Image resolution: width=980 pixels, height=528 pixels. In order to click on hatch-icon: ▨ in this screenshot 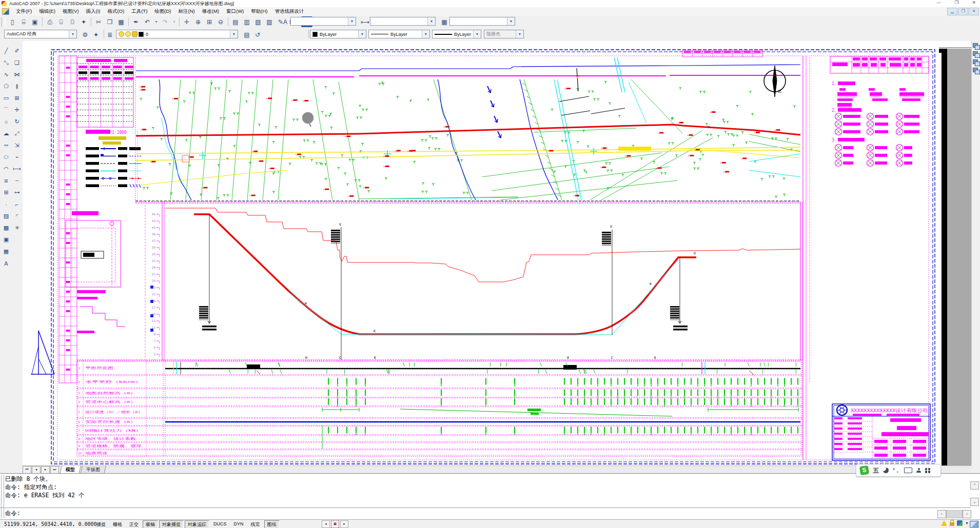, I will do `click(6, 216)`.